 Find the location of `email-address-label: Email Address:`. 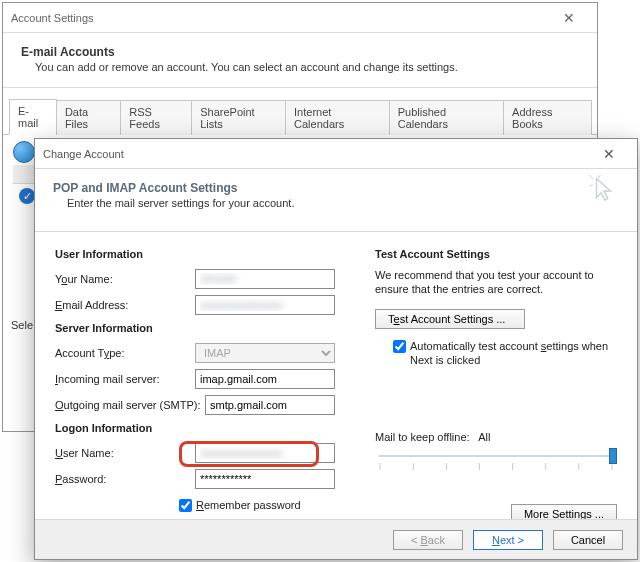

email-address-label: Email Address: is located at coordinates (125, 305).